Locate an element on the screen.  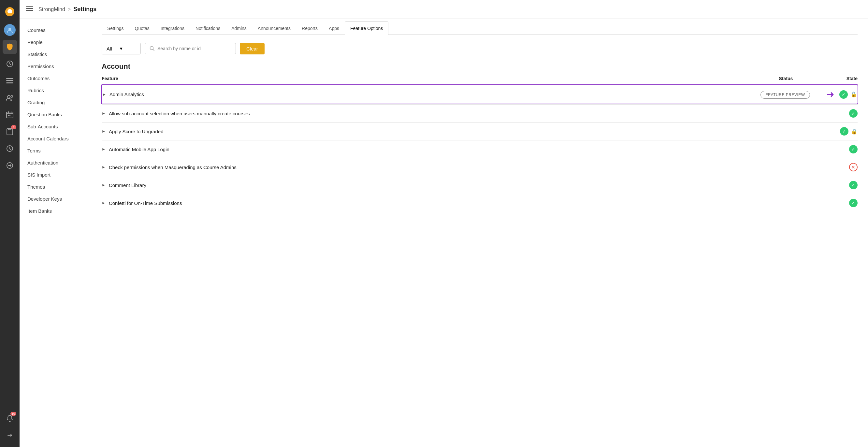
feature-status-admin-analytics: FEATURE PREVIEW is located at coordinates (785, 94).